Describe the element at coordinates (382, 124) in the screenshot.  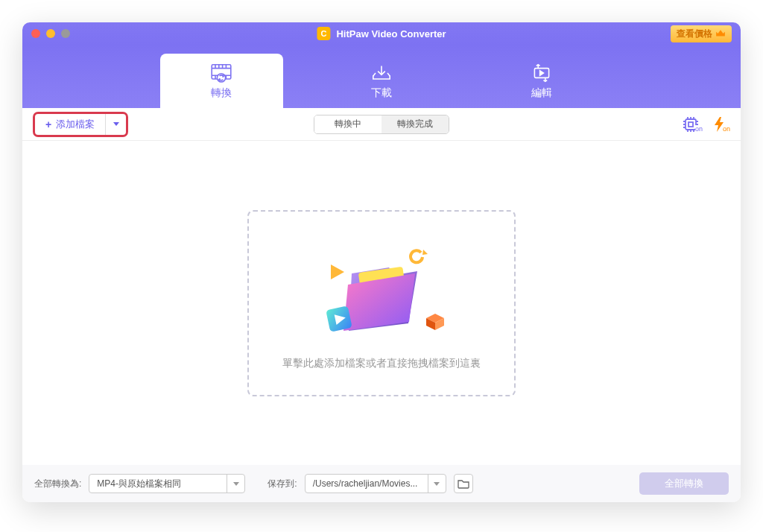
I see `status-segmented: 轉換中 轉換完成` at that location.